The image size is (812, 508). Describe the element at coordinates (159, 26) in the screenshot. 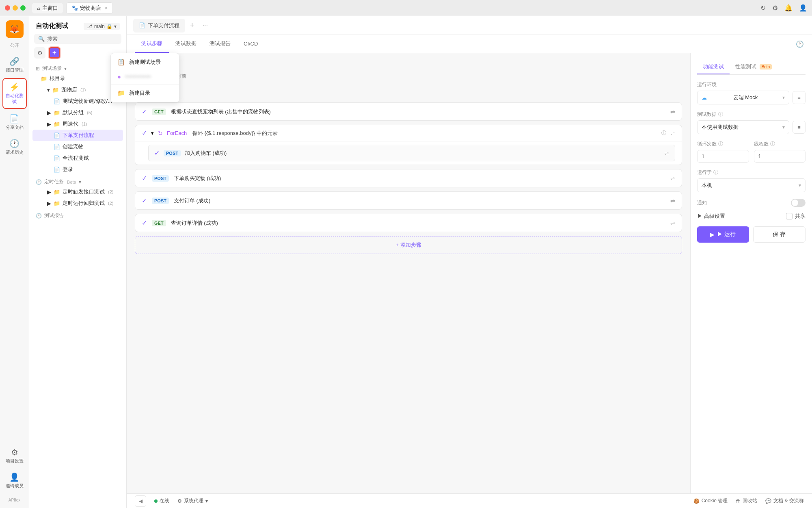

I see `tab-file: 📄 下单支付流程` at that location.